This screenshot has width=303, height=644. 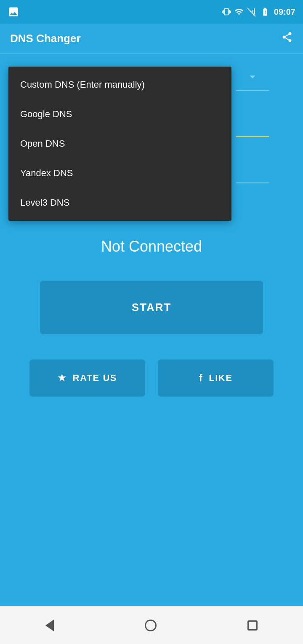 I want to click on bottom-buttons: ★ RATE US f LIKE, so click(x=152, y=378).